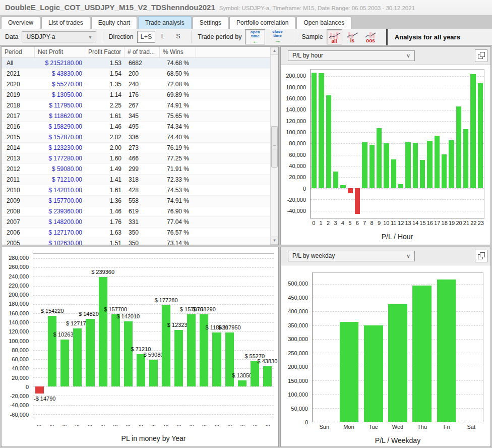 The width and height of the screenshot is (492, 448). I want to click on bar-value-label: $ 117950, so click(230, 327).